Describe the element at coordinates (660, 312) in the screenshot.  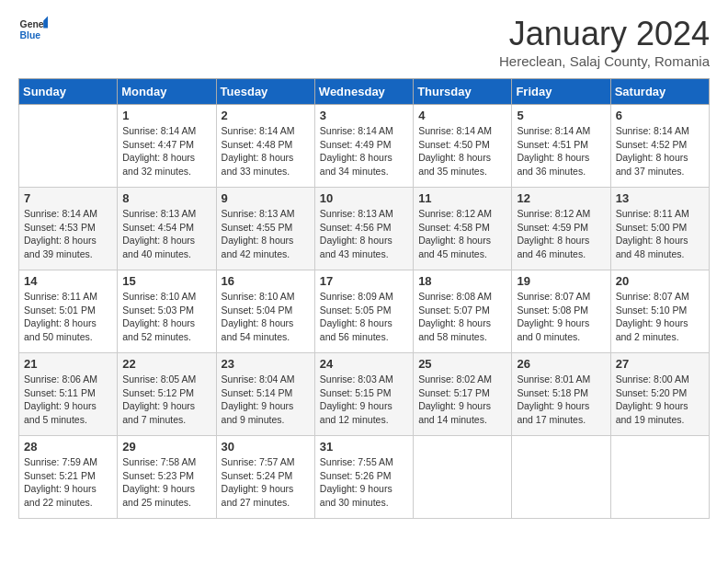
I see `day-cell: 20Sunrise: 8:07 AMSunset: 5:10 PMDayligh…` at that location.